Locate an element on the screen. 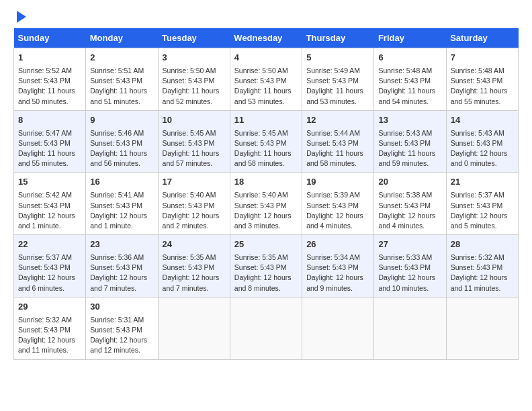  day-number: 30 is located at coordinates (122, 308).